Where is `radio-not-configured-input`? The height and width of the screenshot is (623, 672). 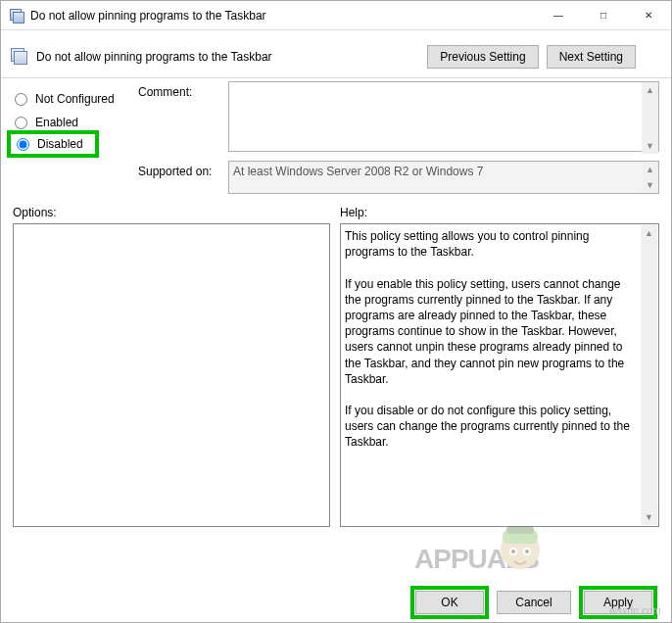 radio-not-configured-input is located at coordinates (22, 100).